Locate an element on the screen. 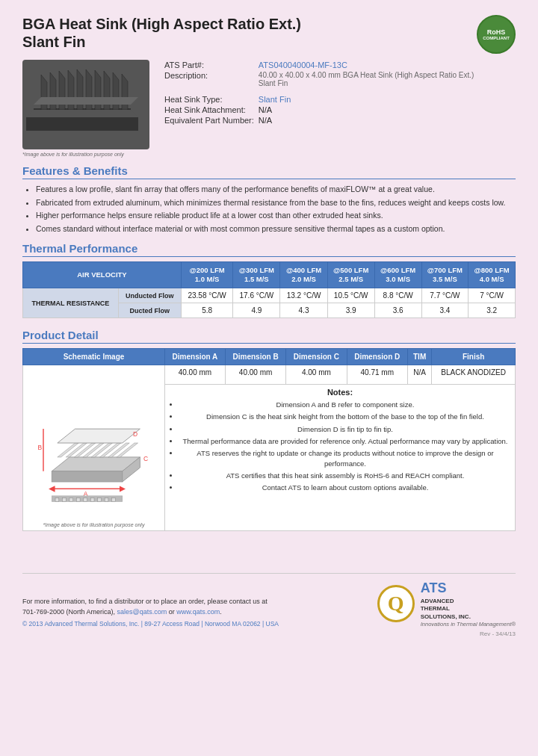  note-item: Dimension A and B refer to component siz… is located at coordinates (345, 405).